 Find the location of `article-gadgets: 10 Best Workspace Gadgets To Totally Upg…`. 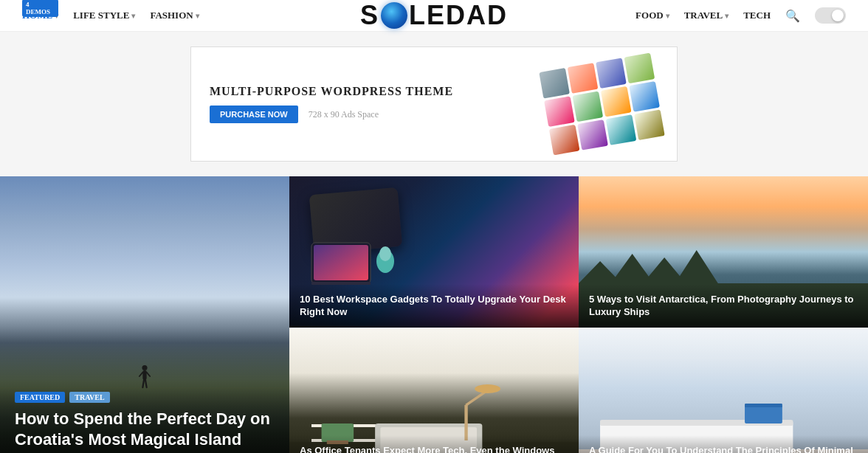

article-gadgets: 10 Best Workspace Gadgets To Totally Upg… is located at coordinates (434, 252).